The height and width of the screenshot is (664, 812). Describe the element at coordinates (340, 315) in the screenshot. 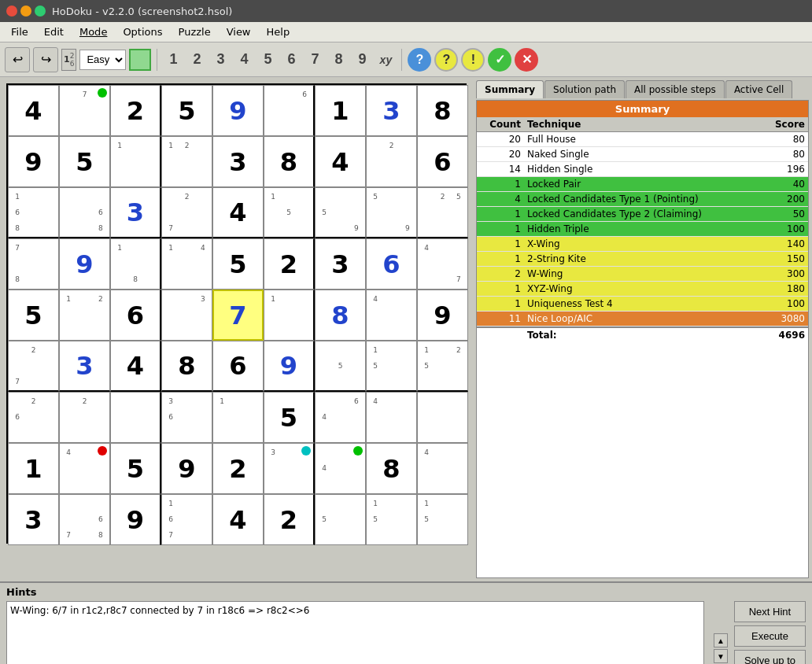

I see `cell-r4c6: 8` at that location.